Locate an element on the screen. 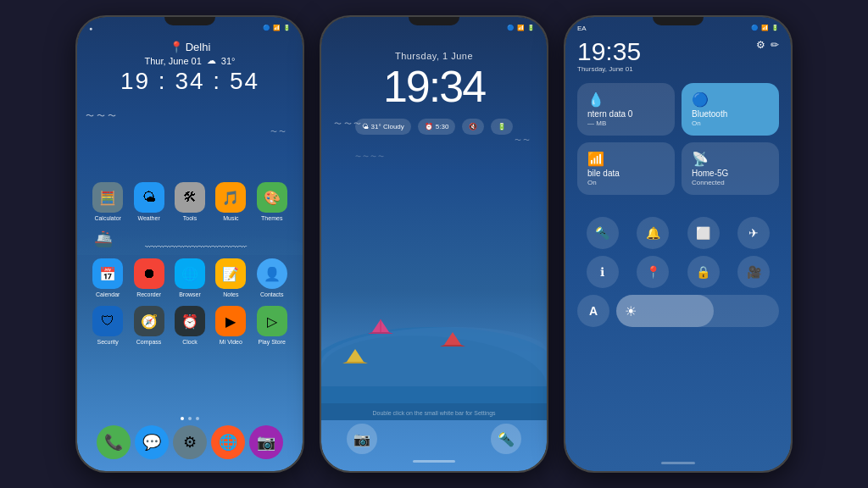 Image resolution: width=868 pixels, height=488 pixels. app-weather: 🌤 Weather is located at coordinates (149, 202).